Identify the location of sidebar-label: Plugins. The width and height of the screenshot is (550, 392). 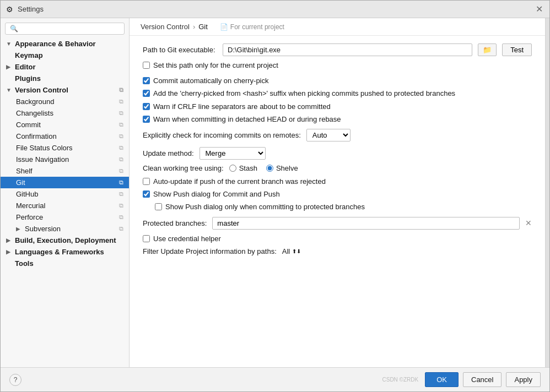
(28, 78).